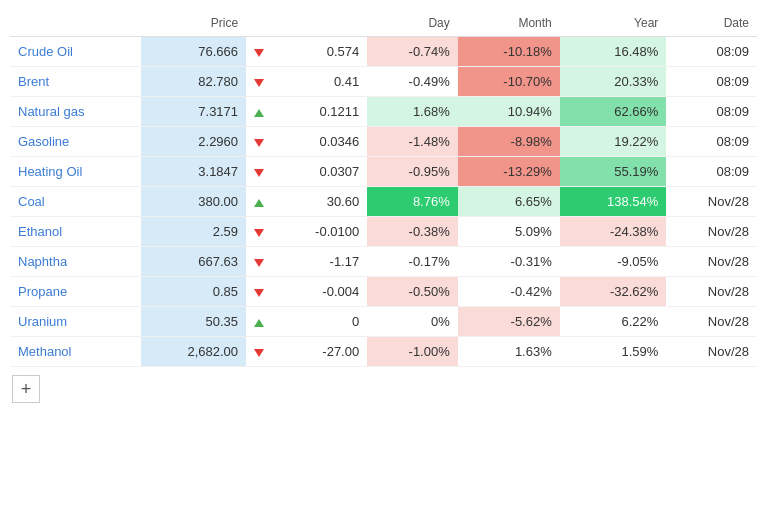 Image resolution: width=767 pixels, height=526 pixels. What do you see at coordinates (26, 389) in the screenshot?
I see `add-row-button: +` at bounding box center [26, 389].